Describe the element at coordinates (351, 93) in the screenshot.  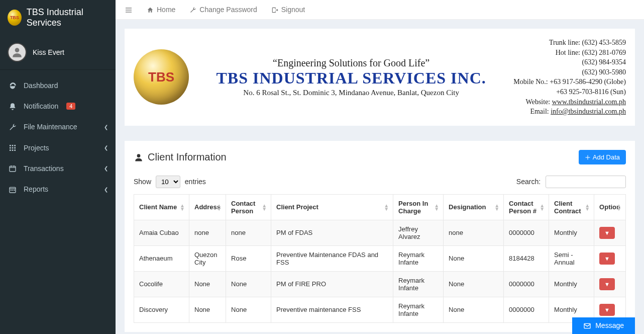
I see `banner-address: No. 6 Rosal St., St. Dominic 3, Mindanao…` at that location.